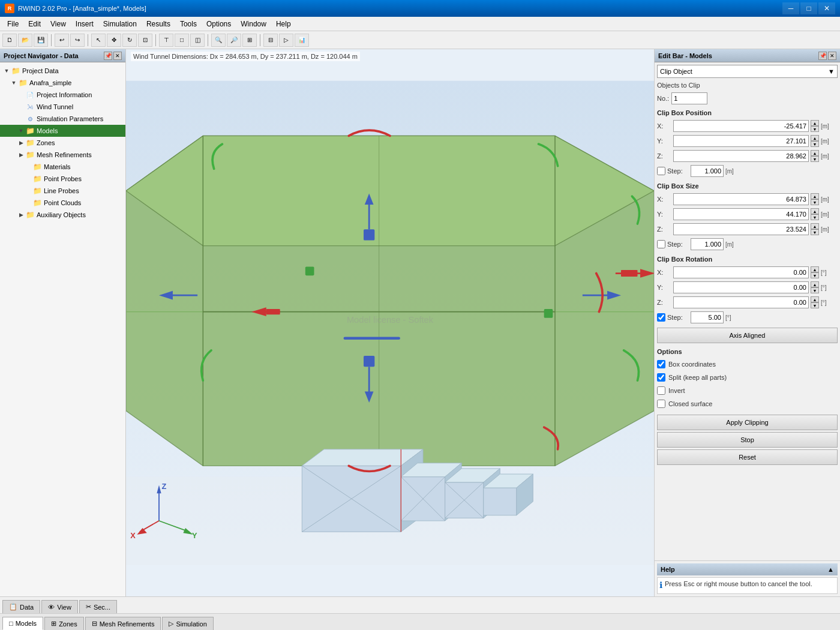 This screenshot has height=630, width=840. Describe the element at coordinates (815, 284) in the screenshot. I see `rot-y-up: ▲` at that location.